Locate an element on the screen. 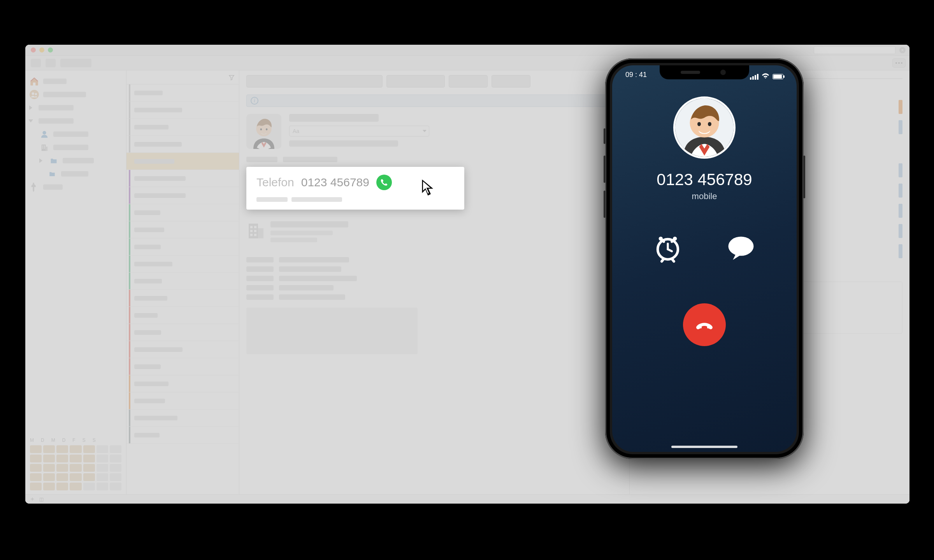 This screenshot has height=560, width=934. home-indicator is located at coordinates (704, 447).